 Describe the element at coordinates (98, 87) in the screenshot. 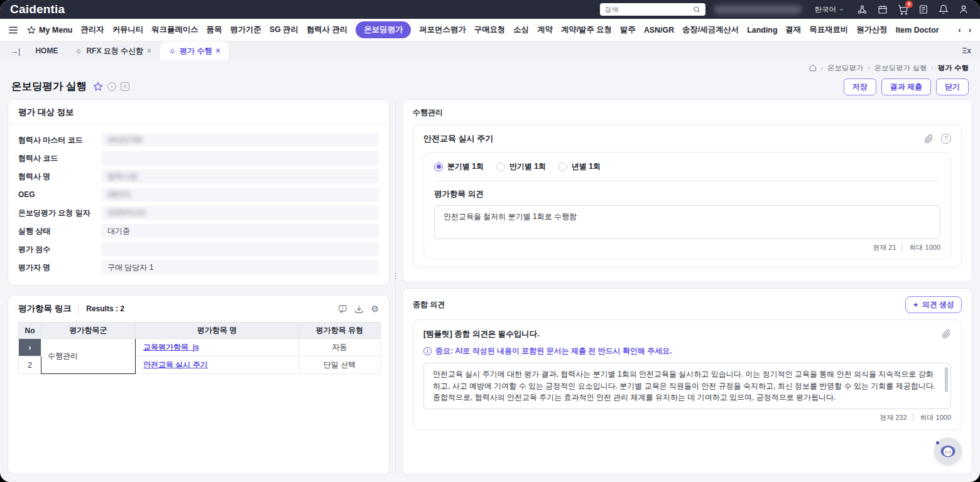

I see `favorite-star-icon` at that location.